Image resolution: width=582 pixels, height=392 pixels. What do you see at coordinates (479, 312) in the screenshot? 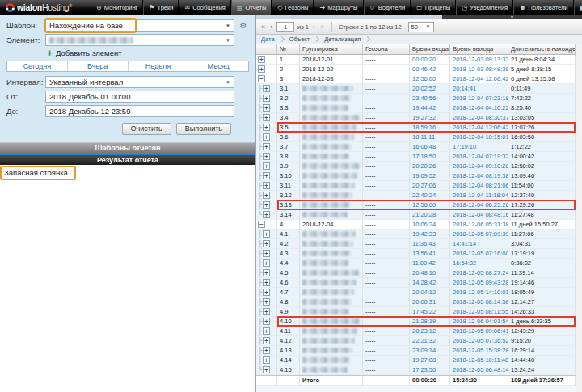
I see `row-time-out-link: 2018-12-05 08:11:55` at bounding box center [479, 312].